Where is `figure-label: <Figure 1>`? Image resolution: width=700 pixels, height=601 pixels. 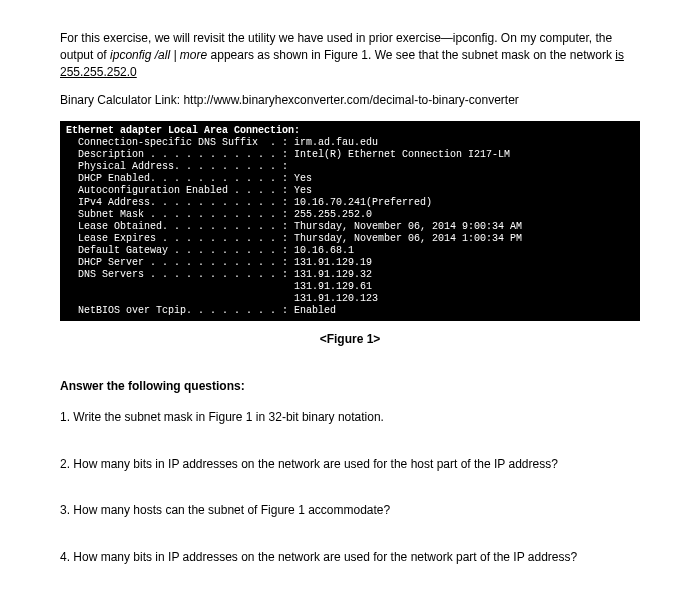
figure-label: <Figure 1> is located at coordinates (350, 340).